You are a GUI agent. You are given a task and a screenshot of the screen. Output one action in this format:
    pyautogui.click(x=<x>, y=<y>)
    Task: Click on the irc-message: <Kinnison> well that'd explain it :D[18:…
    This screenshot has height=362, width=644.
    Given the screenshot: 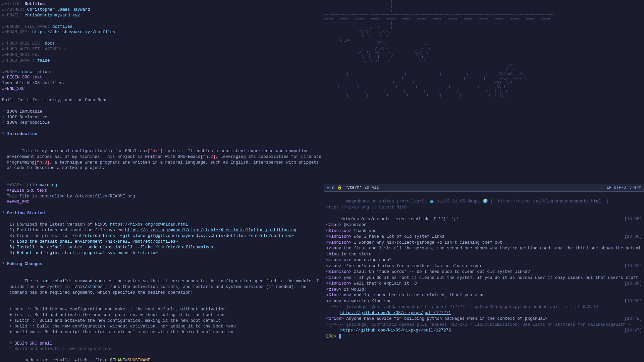 What is the action you would take?
    pyautogui.click(x=484, y=284)
    